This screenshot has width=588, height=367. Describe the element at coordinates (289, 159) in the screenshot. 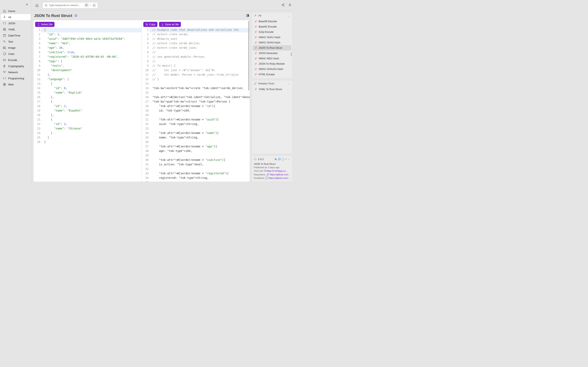

I see `chevron-down-icon: ⌄` at that location.